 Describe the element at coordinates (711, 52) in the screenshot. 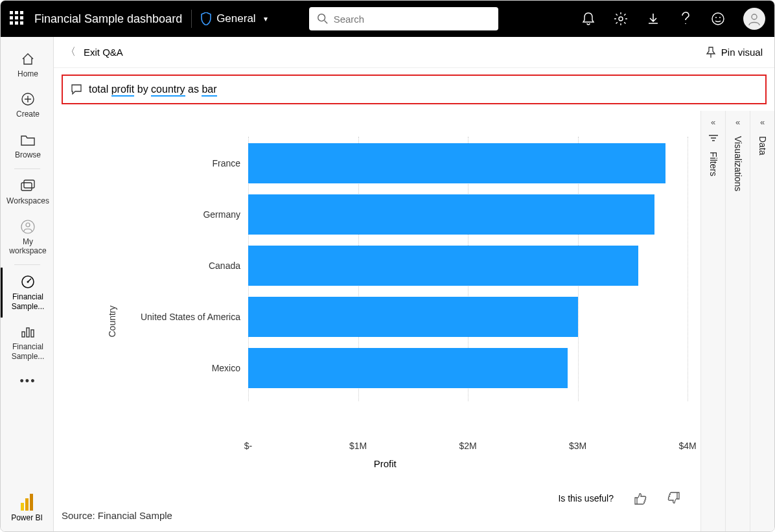

I see `pin-icon` at that location.